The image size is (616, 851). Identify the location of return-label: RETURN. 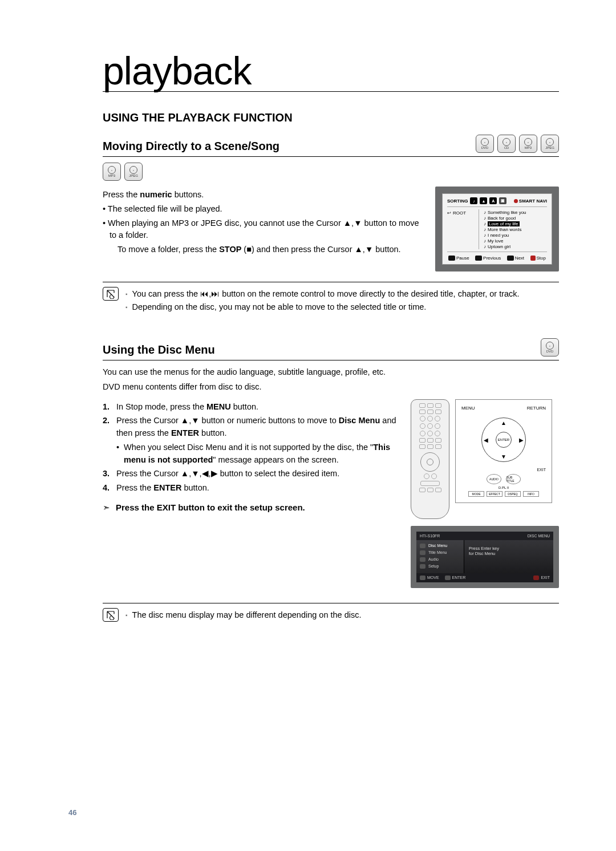
(536, 408).